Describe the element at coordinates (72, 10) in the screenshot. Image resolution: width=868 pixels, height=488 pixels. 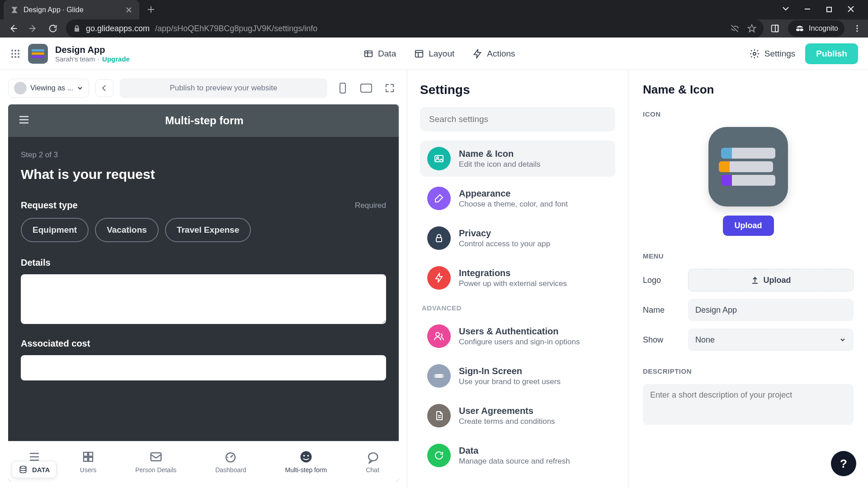
I see `tab-title: Design App · Glide` at that location.